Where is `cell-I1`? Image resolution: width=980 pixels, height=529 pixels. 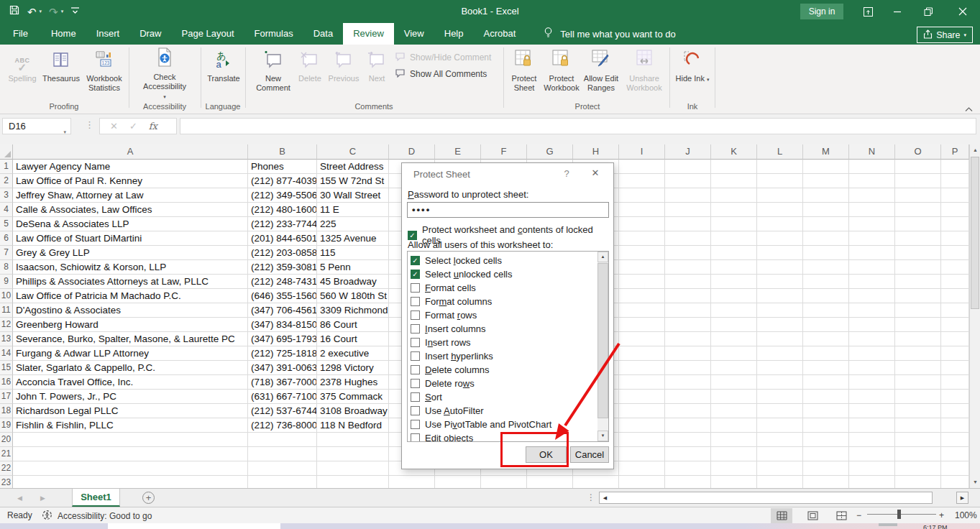
cell-I1 is located at coordinates (642, 167).